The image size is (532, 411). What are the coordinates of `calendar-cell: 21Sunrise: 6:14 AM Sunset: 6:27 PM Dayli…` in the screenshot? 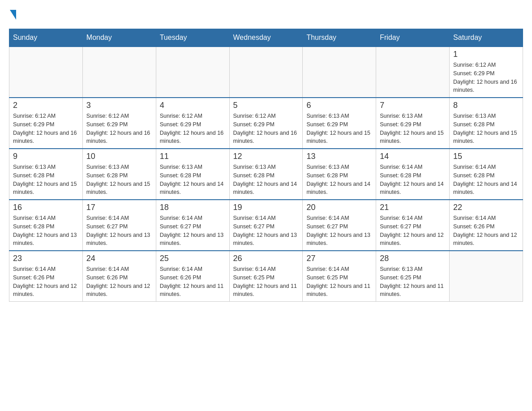 It's located at (413, 225).